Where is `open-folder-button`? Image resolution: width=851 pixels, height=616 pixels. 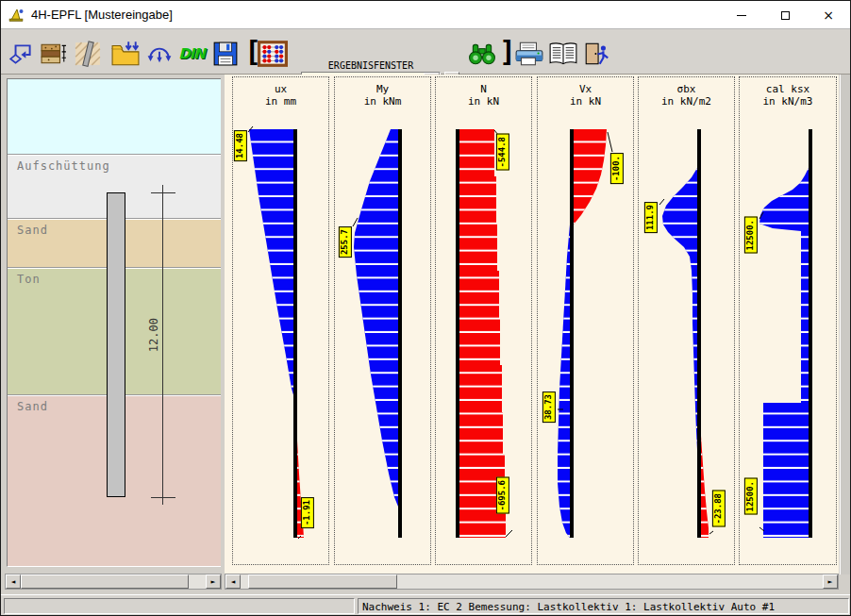 open-folder-button is located at coordinates (125, 54).